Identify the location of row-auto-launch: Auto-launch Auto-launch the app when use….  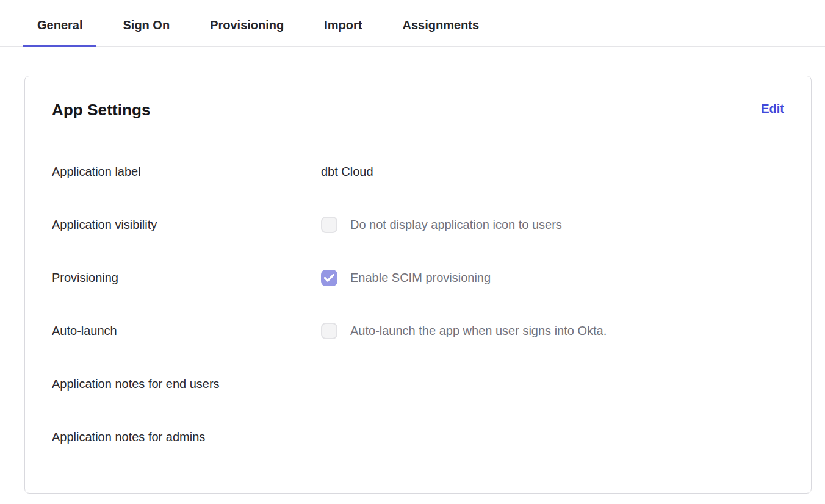
(418, 331).